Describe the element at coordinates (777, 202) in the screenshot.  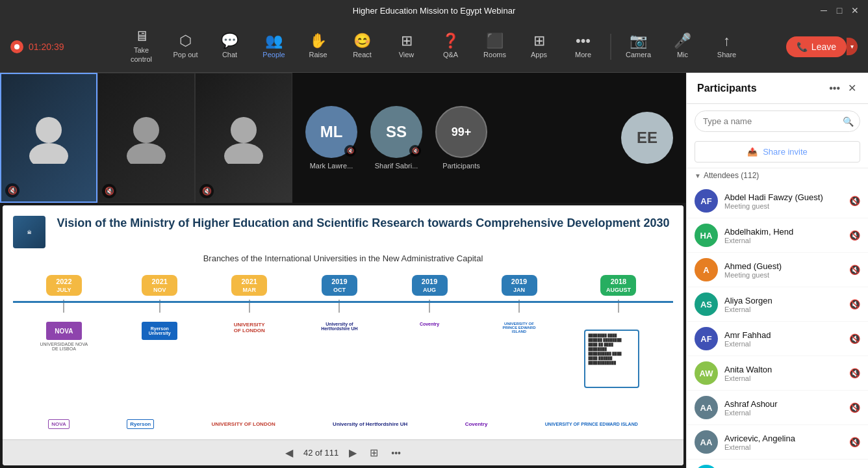
I see `participant-item: AF Abdel Hadi Fawzy (Guest) Meeting gues…` at that location.